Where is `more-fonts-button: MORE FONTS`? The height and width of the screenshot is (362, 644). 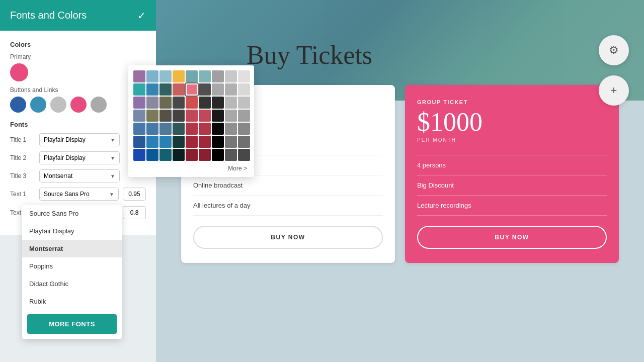
more-fonts-button: MORE FONTS is located at coordinates (72, 324).